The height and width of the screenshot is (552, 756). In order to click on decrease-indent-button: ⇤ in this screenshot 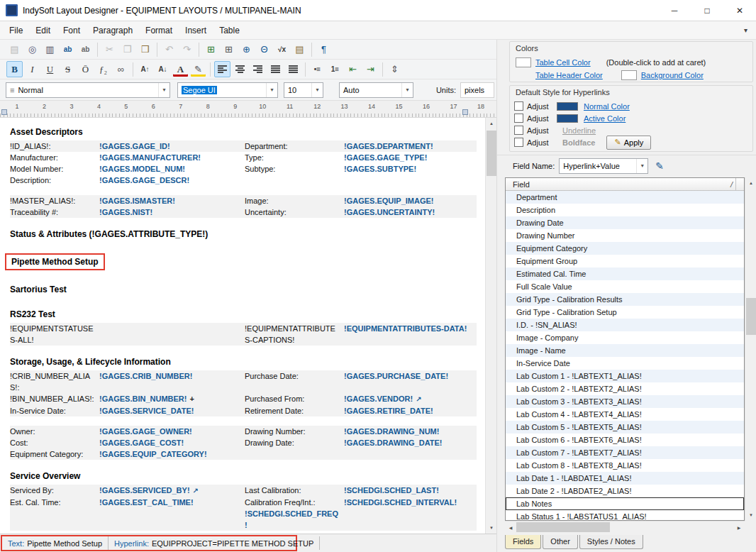, I will do `click(353, 70)`.